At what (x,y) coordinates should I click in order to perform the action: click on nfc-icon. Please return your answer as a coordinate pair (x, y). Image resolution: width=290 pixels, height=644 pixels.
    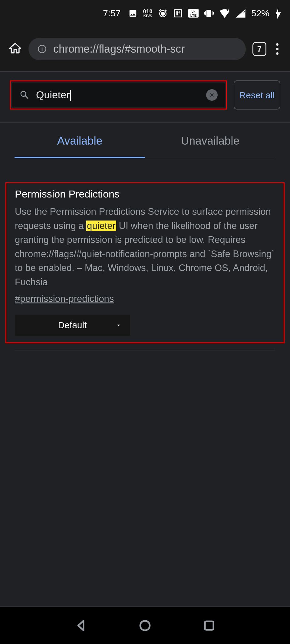
    Looking at the image, I should click on (178, 13).